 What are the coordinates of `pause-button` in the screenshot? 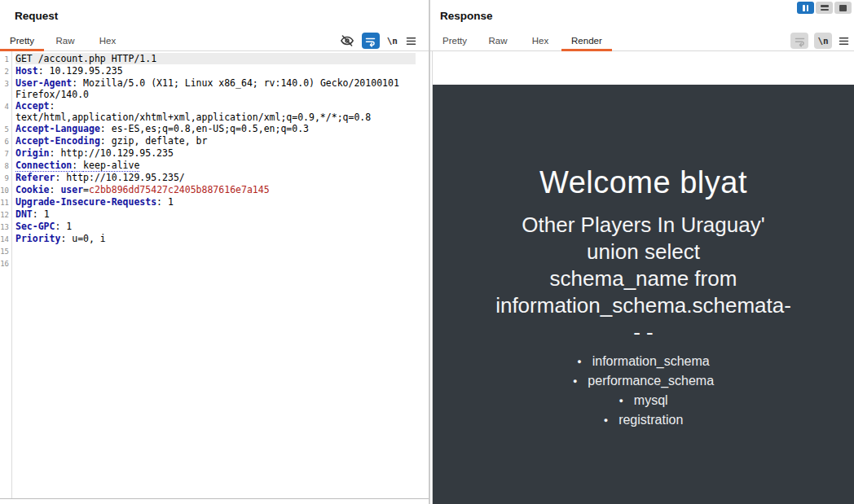 It's located at (805, 8).